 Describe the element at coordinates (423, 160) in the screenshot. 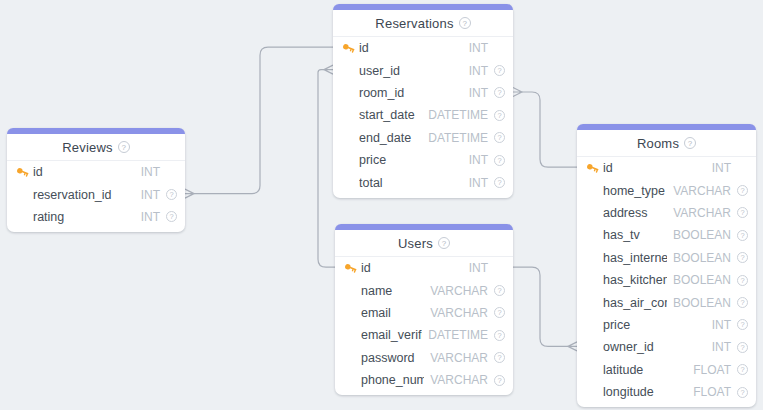

I see `column-row-reservations-price: price INT ?` at that location.